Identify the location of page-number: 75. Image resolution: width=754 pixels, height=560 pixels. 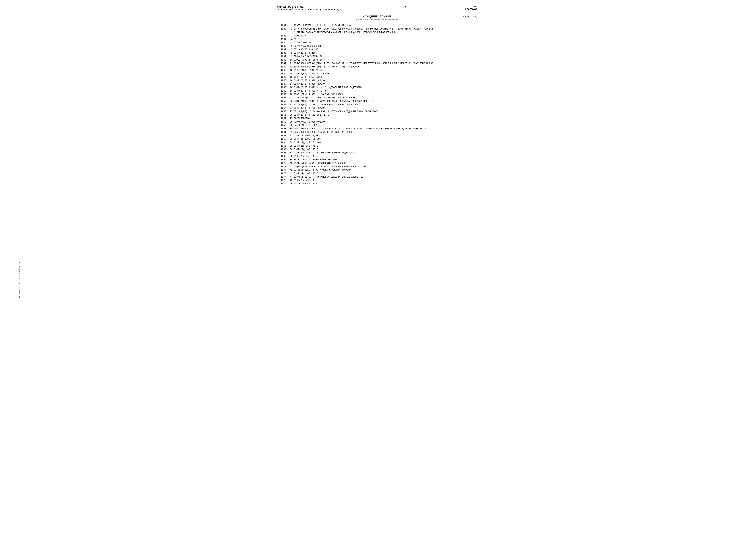
(405, 7).